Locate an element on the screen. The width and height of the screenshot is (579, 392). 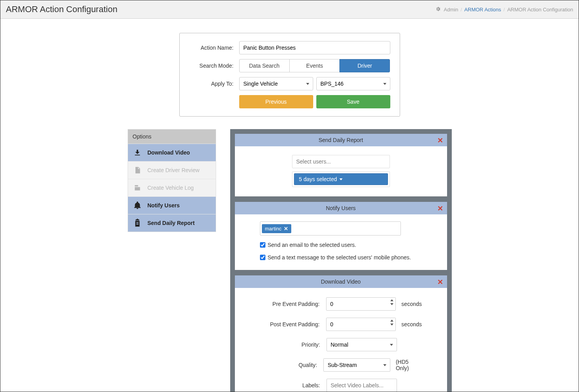
apply-to-select: Single Vehicle is located at coordinates (276, 84).